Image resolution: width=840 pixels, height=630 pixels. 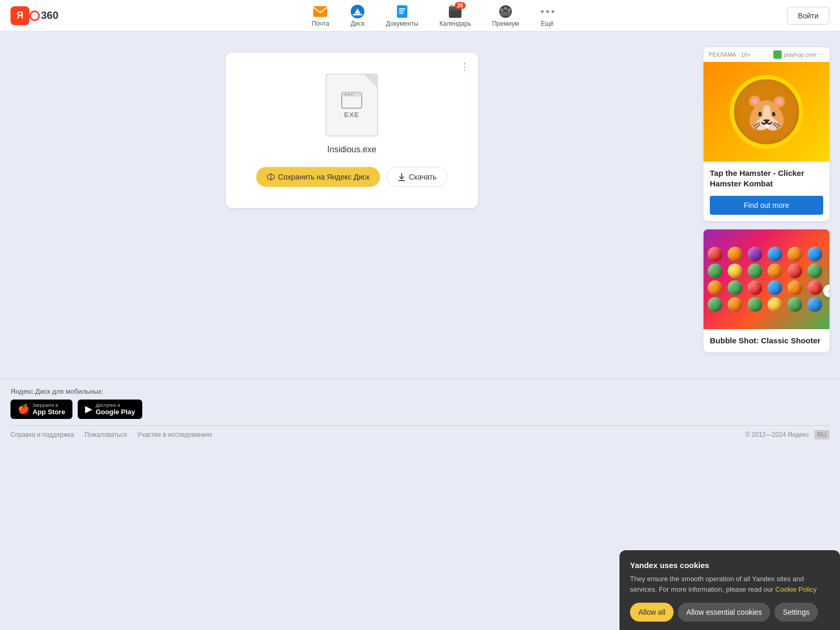 I want to click on footer-links: Справка и поддержка Пожаловаться Участие…, so click(x=420, y=432).